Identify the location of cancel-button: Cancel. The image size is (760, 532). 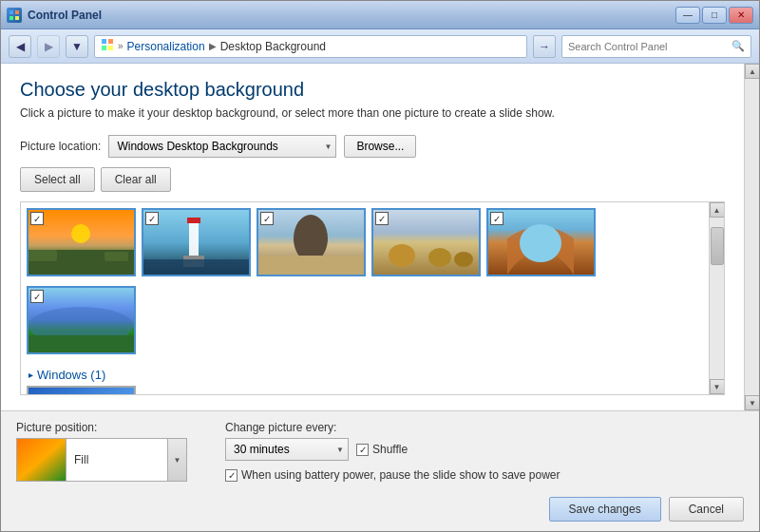
(707, 509).